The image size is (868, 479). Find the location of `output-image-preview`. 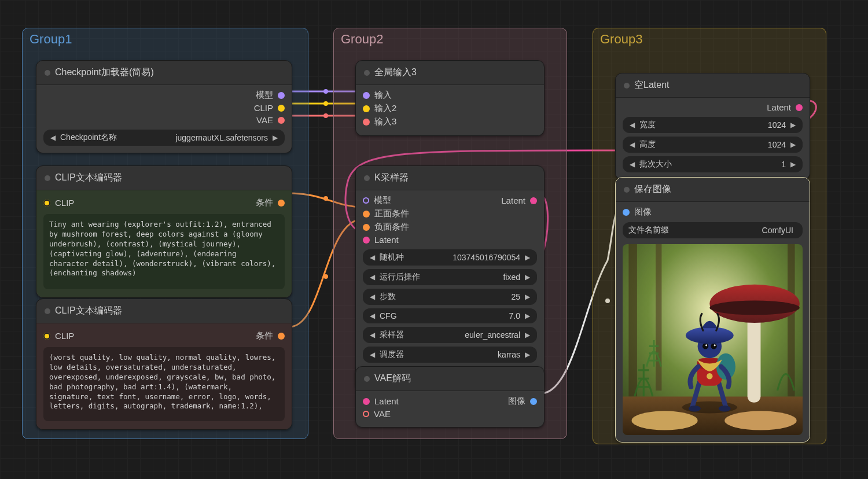

output-image-preview is located at coordinates (713, 340).